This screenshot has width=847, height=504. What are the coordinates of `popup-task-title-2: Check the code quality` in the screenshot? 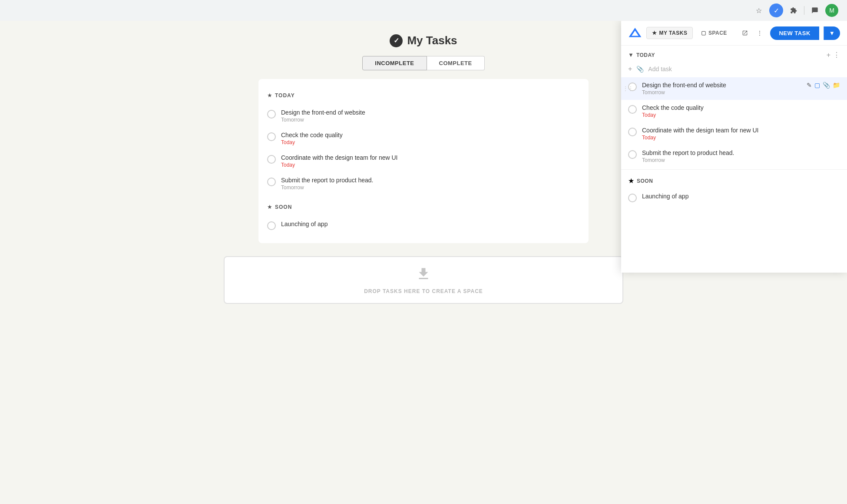 It's located at (741, 108).